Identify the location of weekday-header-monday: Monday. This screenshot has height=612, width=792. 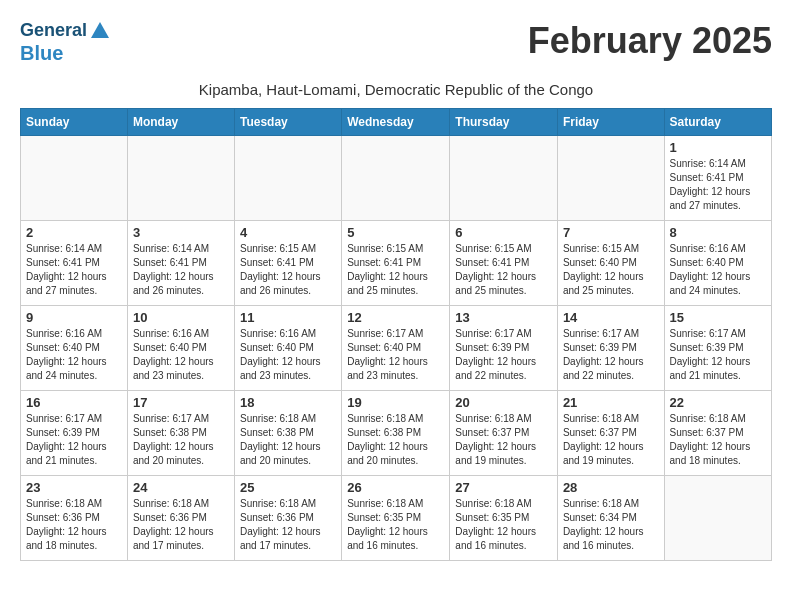
(180, 122).